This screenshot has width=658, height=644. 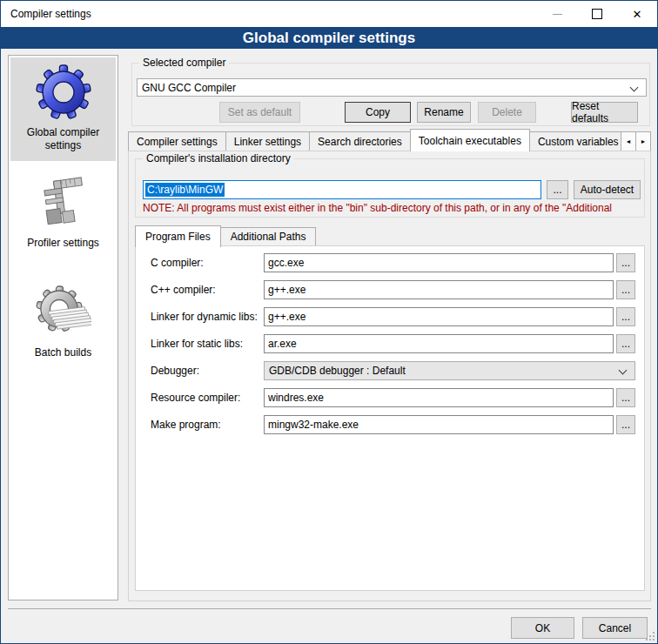 What do you see at coordinates (329, 609) in the screenshot?
I see `footer-separator` at bounding box center [329, 609].